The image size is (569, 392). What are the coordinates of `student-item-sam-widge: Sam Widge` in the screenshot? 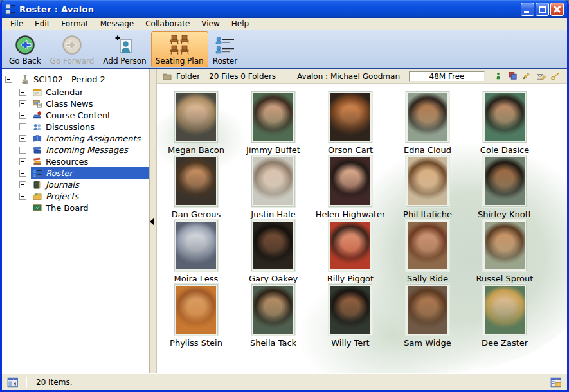 It's located at (428, 316).